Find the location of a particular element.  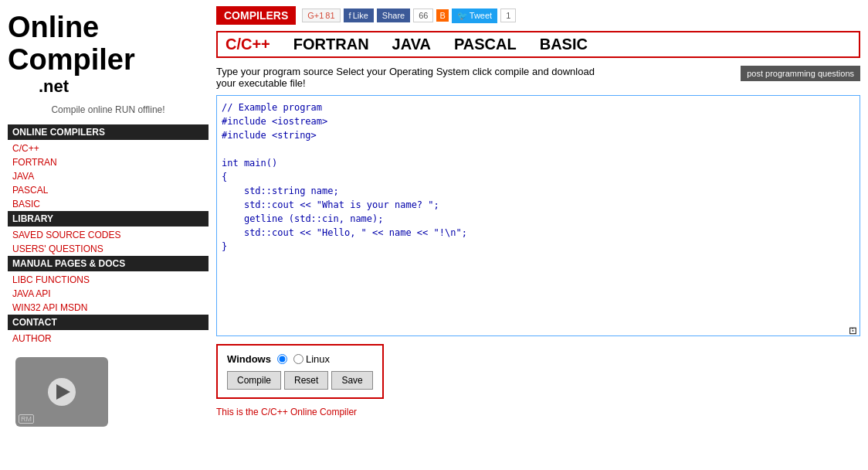

windows-radio is located at coordinates (283, 359).